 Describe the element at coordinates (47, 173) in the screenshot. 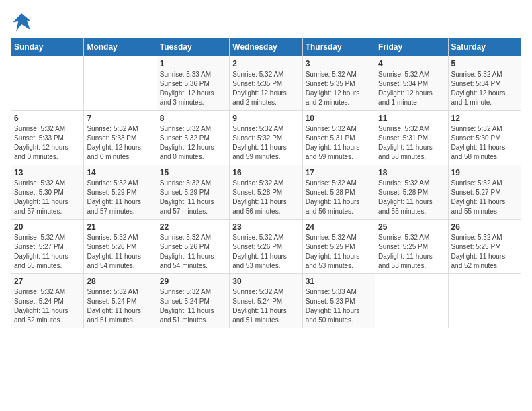

I see `day-number: 13` at that location.